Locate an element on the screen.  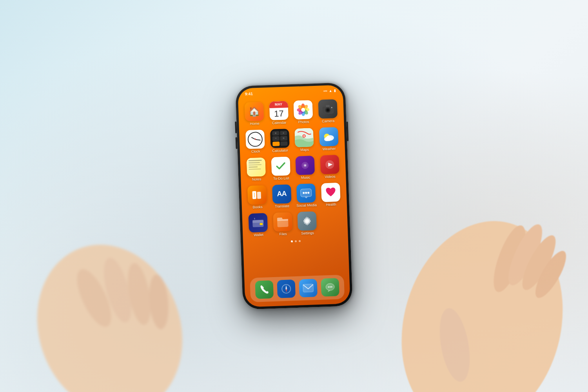
weather-icon is located at coordinates (329, 137).